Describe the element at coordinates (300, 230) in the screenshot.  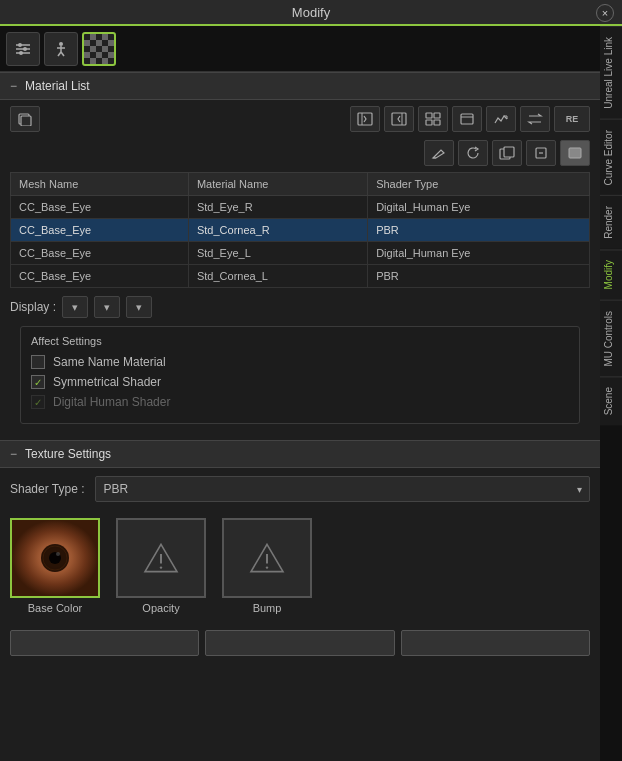
I see `material-table-container: Mesh Name Material Name Shader Type CC_B…` at that location.